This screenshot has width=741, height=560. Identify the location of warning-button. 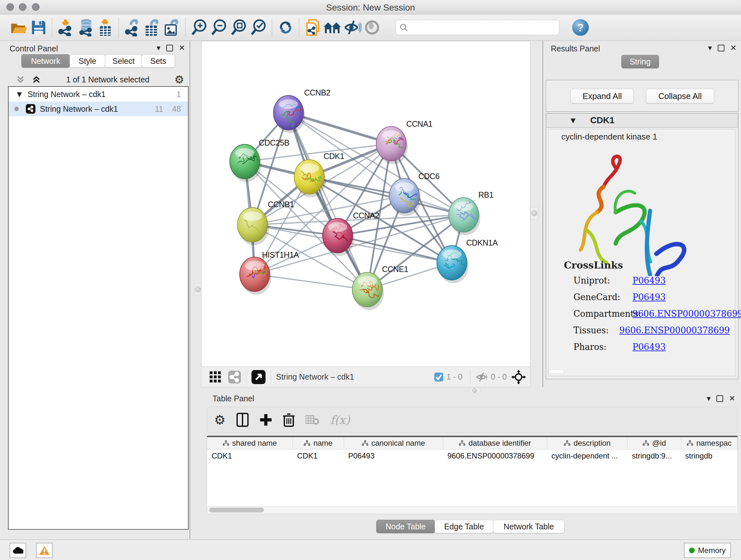
(44, 550).